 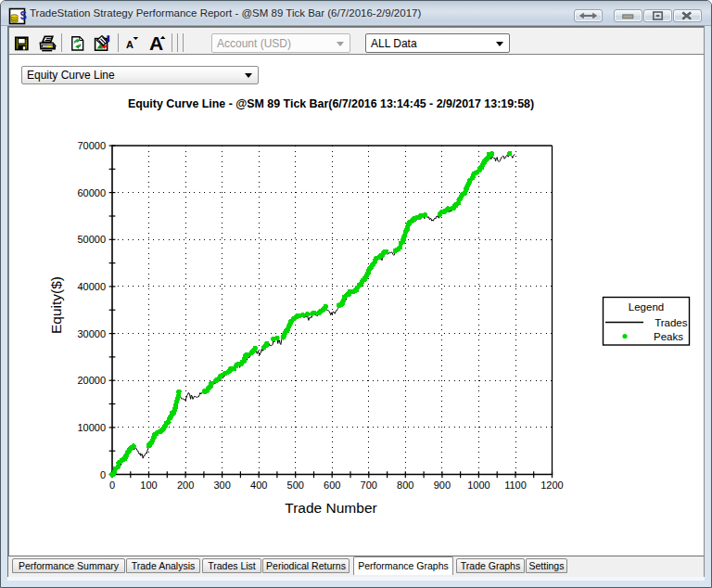 I want to click on svg-text: 700, so click(x=369, y=485).